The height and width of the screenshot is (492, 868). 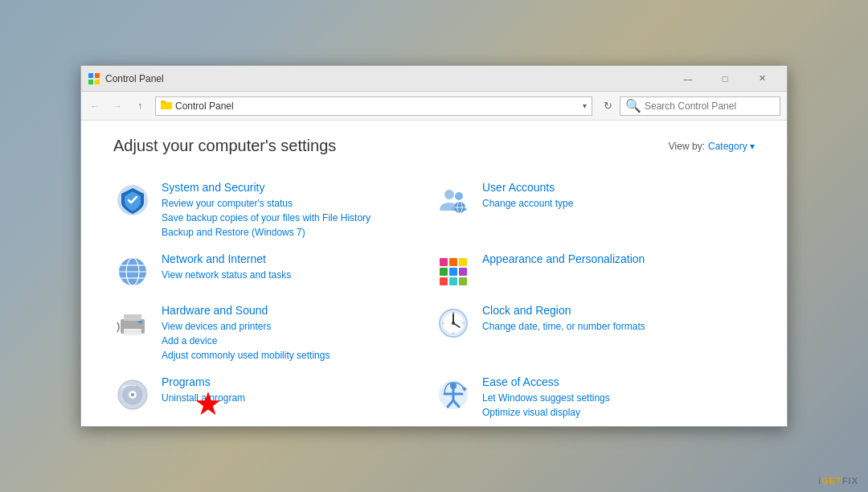 What do you see at coordinates (204, 106) in the screenshot?
I see `breadcrumb-root: Control Panel` at bounding box center [204, 106].